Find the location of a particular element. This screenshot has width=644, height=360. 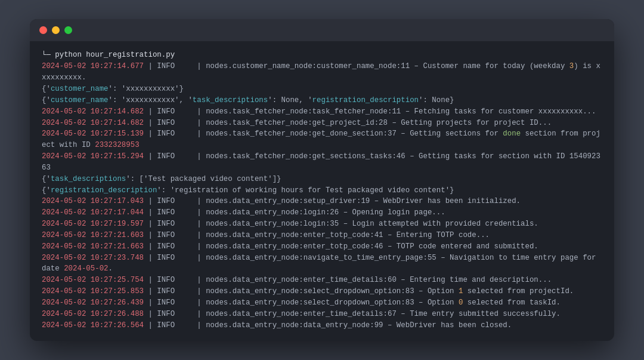

terminal-line: 2024-05-02 10:27:26.439 | INFO | nodes.d… is located at coordinates (322, 303).